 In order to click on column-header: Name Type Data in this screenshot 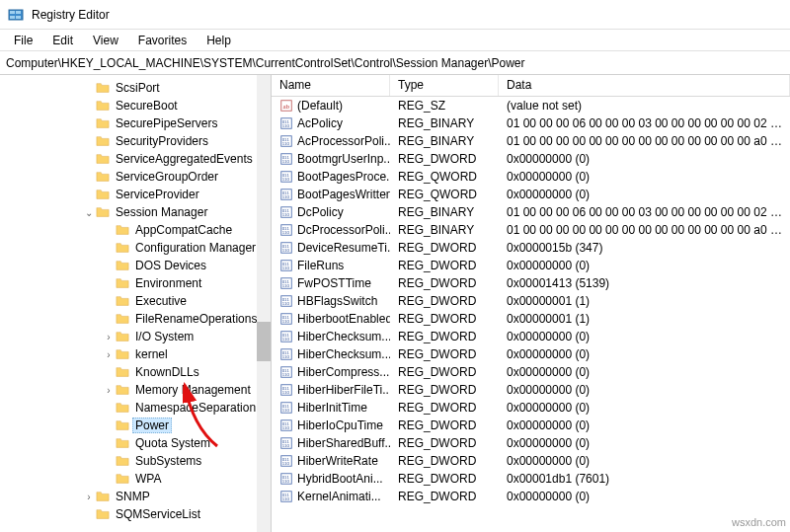, I will do `click(531, 86)`.